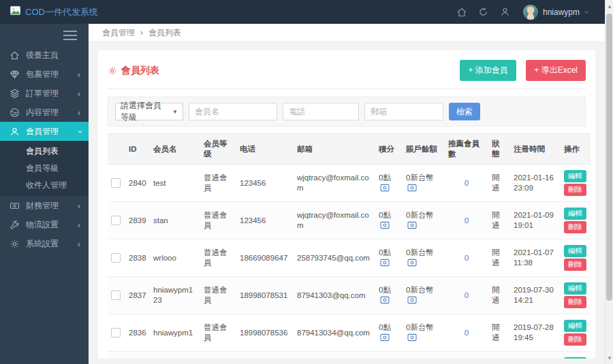  What do you see at coordinates (347, 33) in the screenshot?
I see `breadcrumb: 會員管理 › 會員列表` at bounding box center [347, 33].